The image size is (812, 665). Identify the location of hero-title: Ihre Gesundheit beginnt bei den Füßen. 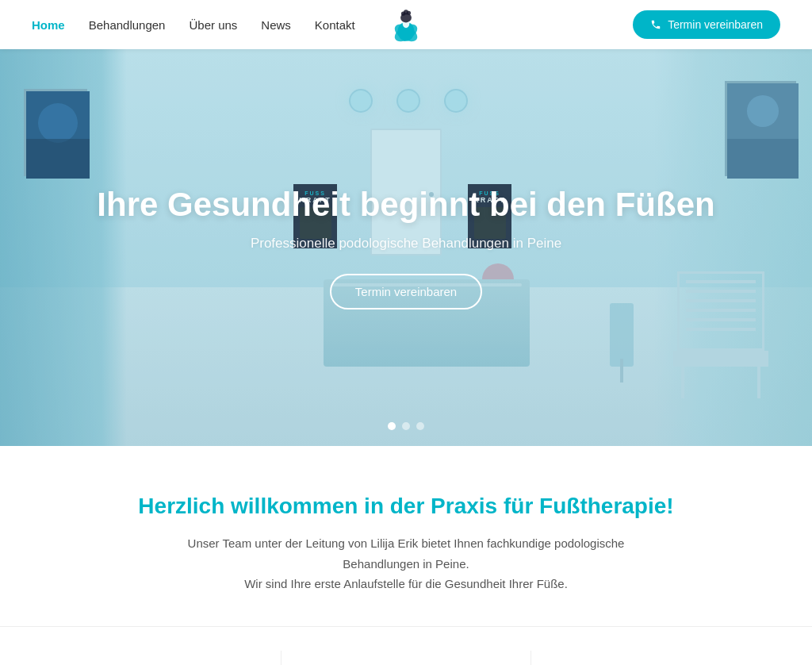
(406, 205).